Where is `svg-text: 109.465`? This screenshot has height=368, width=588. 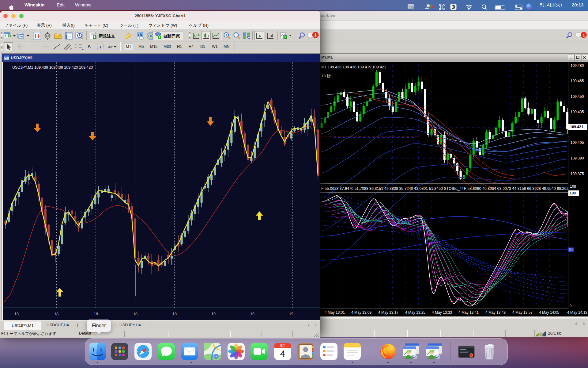 svg-text: 109.465 is located at coordinates (577, 81).